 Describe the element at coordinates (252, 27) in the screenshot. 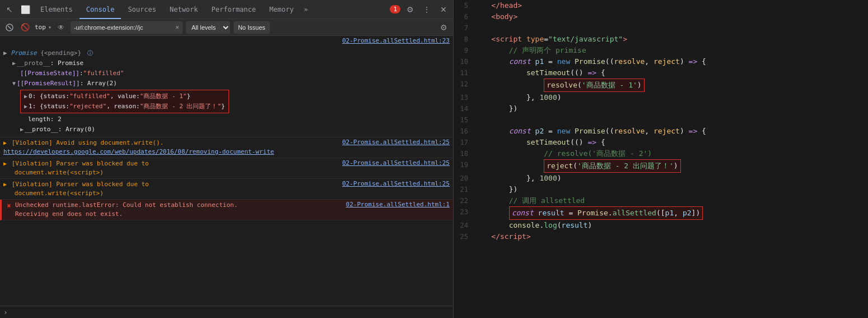

I see `no-issues-btn: No Issues` at that location.